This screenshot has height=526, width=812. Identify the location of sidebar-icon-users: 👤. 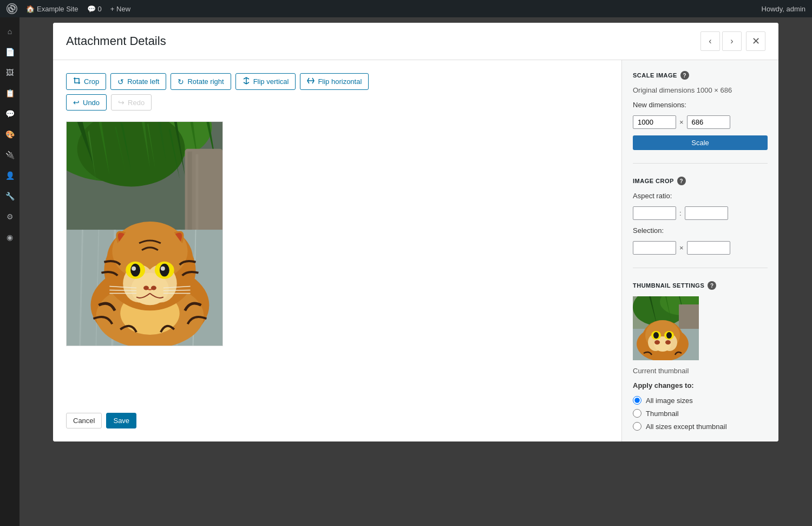
(10, 176).